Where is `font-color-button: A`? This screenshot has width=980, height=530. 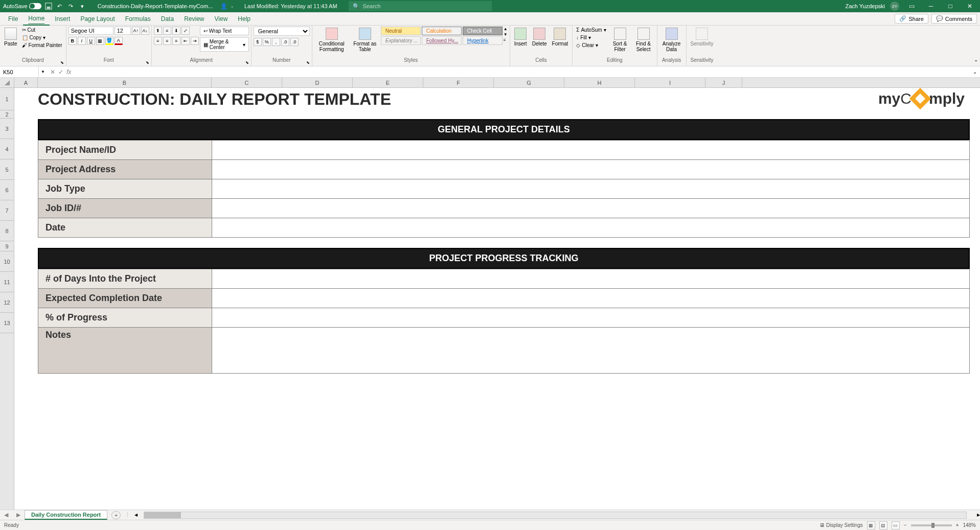
font-color-button: A is located at coordinates (119, 41).